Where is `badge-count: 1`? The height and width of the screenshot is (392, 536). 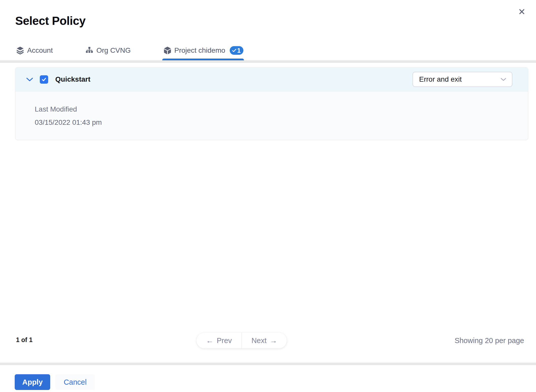 badge-count: 1 is located at coordinates (239, 51).